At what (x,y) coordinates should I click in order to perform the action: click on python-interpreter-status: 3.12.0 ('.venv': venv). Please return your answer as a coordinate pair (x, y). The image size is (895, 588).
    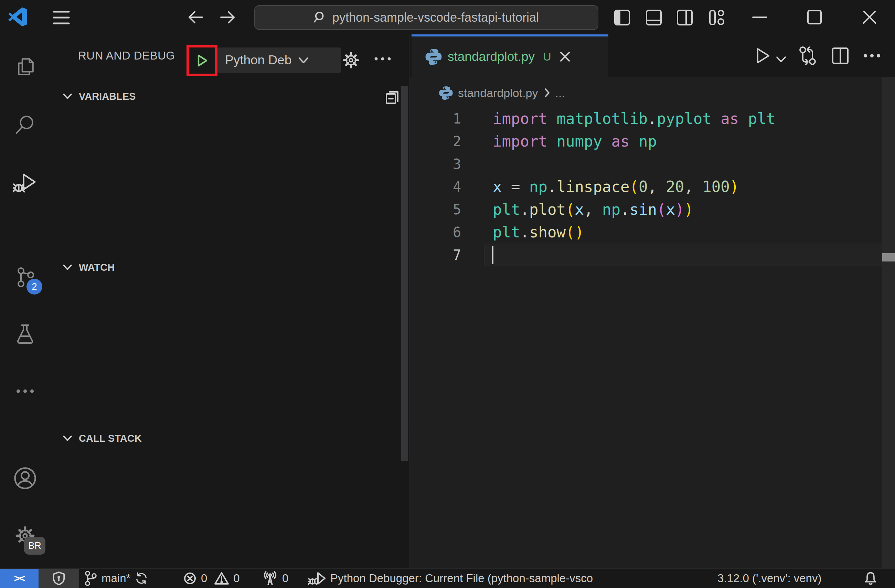
    Looking at the image, I should click on (769, 578).